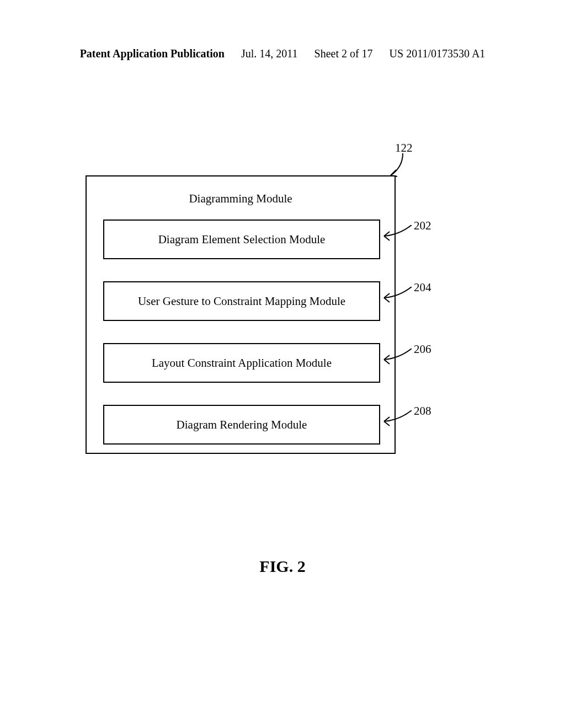 The width and height of the screenshot is (565, 728). Describe the element at coordinates (396, 357) in the screenshot. I see `pointer-206-icon` at that location.